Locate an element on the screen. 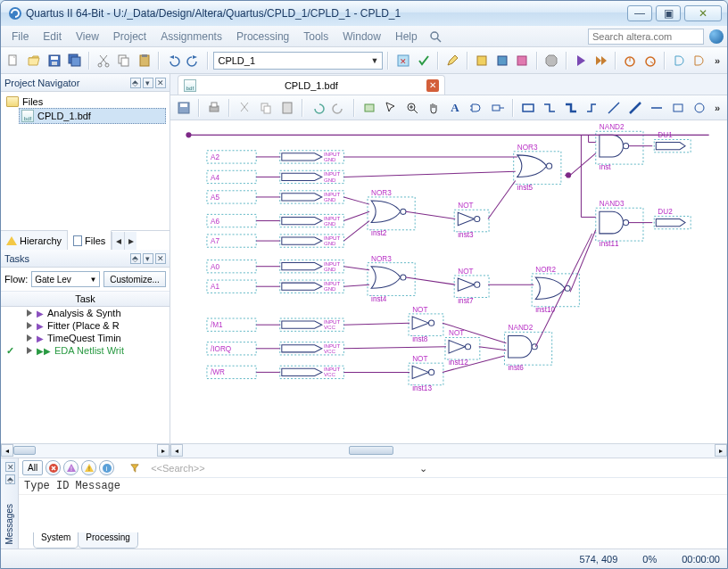 The width and height of the screenshot is (728, 569). tab-files: Files is located at coordinates (89, 240).